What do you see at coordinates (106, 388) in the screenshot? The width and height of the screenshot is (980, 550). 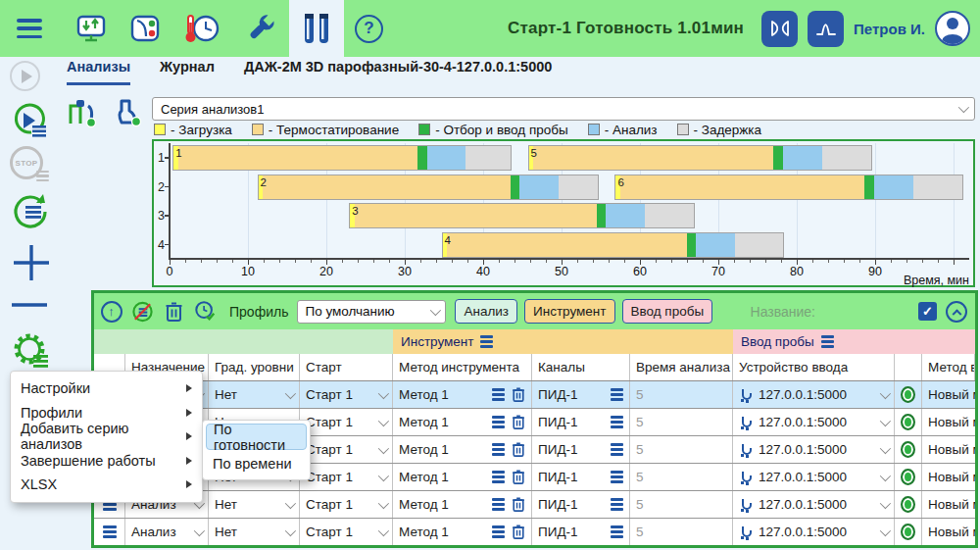 I see `menu-item-0: Настройки` at bounding box center [106, 388].